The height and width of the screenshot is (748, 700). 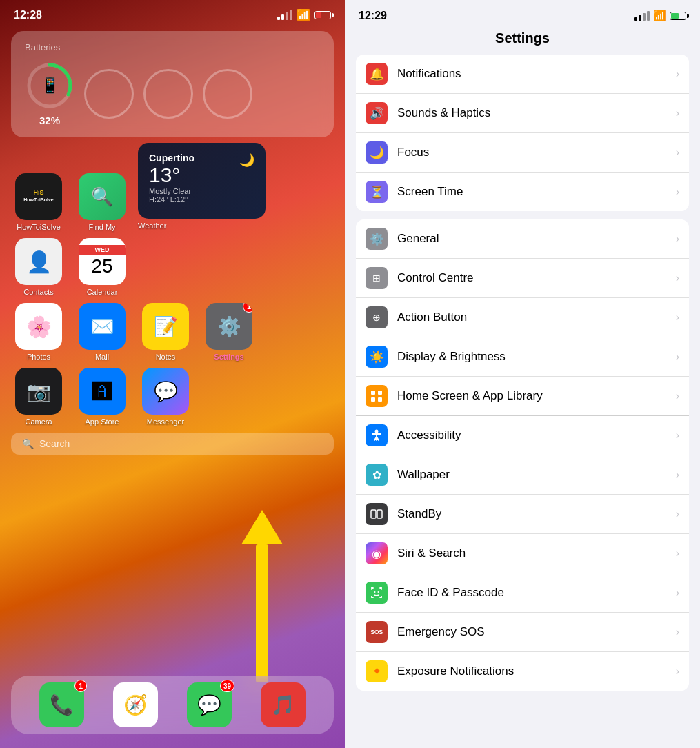 What do you see at coordinates (39, 197) in the screenshot?
I see `howtoisolve-icon: HiSHowToiSolve` at bounding box center [39, 197].